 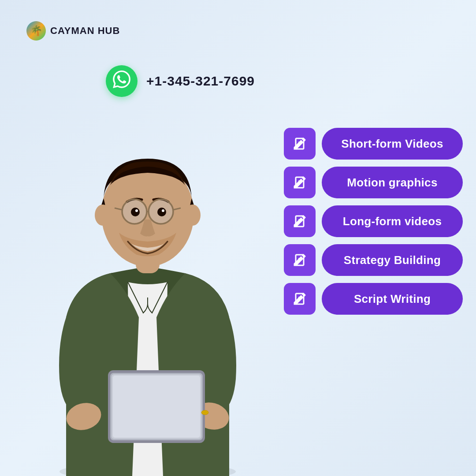 What do you see at coordinates (392, 221) in the screenshot?
I see `service-label-long-form-videos: Long-form videos` at bounding box center [392, 221].